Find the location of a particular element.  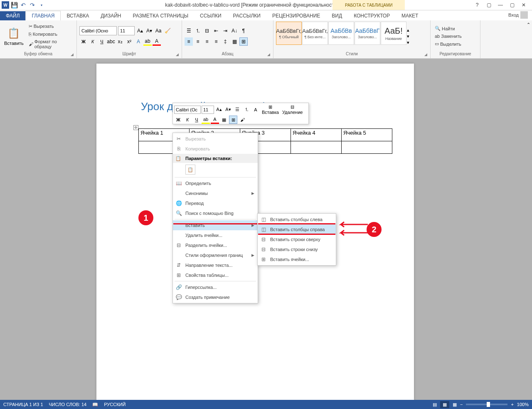

mini-bold-icon: Ж is located at coordinates (178, 120).